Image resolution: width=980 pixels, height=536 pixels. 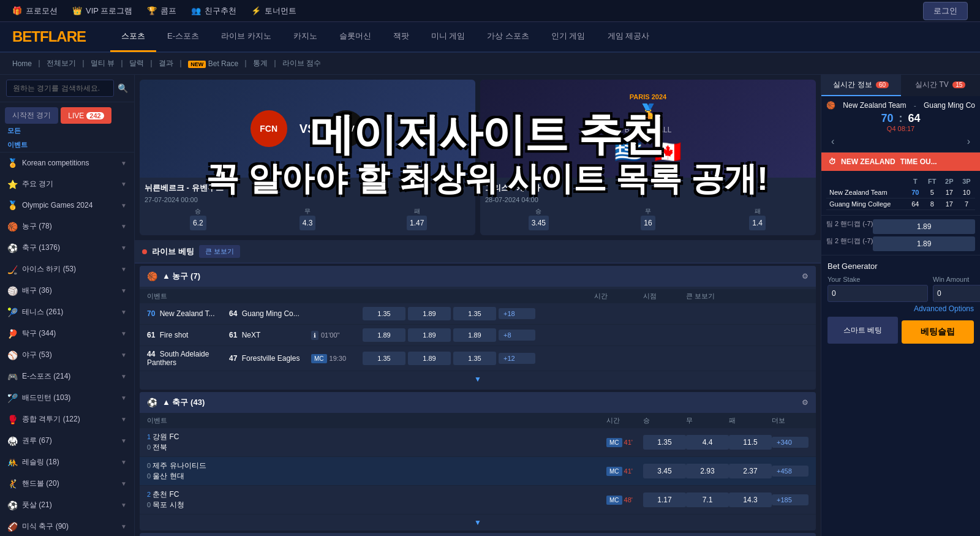 What do you see at coordinates (67, 355) in the screenshot?
I see `sidebar-item-baseball: ⚾ 야구 (53) ▼` at bounding box center [67, 355].